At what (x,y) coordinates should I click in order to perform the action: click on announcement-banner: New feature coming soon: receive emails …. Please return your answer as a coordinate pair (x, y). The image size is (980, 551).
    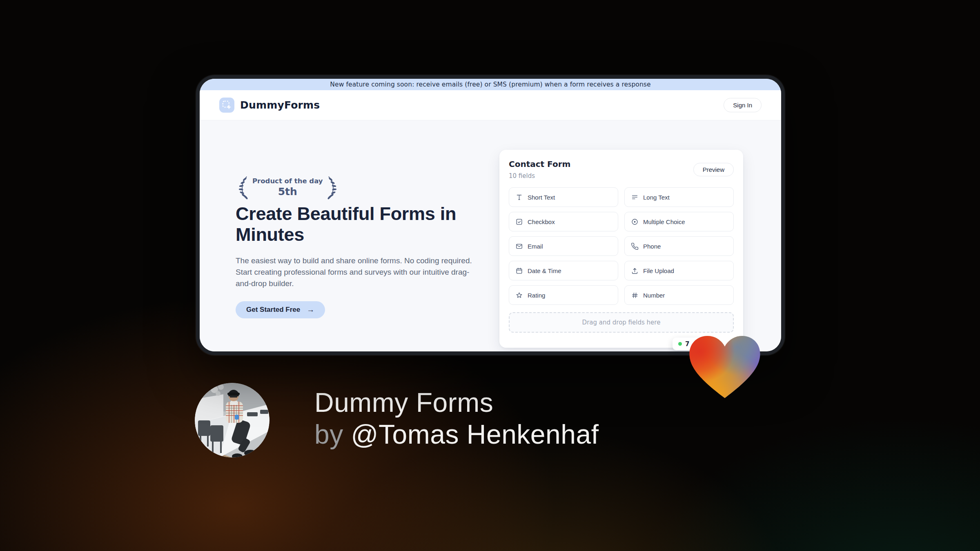
    Looking at the image, I should click on (490, 84).